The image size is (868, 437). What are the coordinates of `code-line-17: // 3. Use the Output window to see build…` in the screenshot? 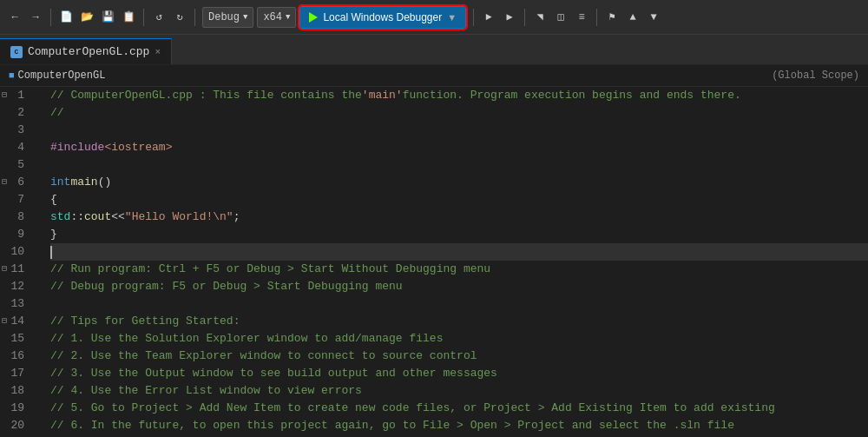 It's located at (459, 374).